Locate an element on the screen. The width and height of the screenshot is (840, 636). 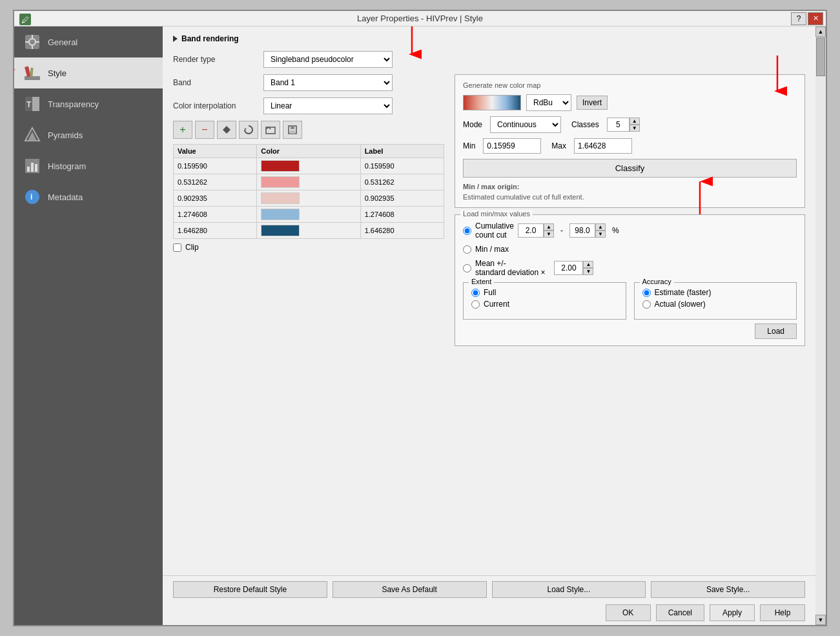
help-button: ? is located at coordinates (799, 19).